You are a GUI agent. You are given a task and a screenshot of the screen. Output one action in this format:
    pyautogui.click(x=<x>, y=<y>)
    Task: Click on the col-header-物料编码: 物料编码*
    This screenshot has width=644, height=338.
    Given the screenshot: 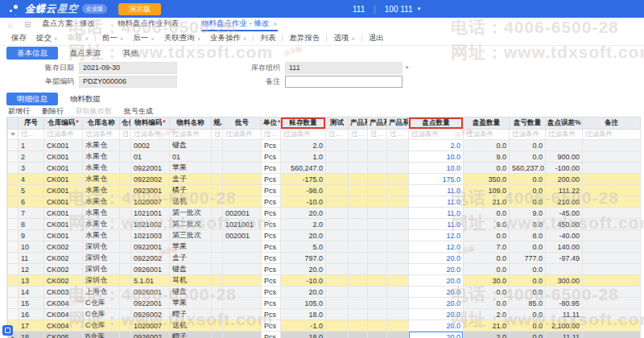 What is the action you would take?
    pyautogui.click(x=151, y=124)
    